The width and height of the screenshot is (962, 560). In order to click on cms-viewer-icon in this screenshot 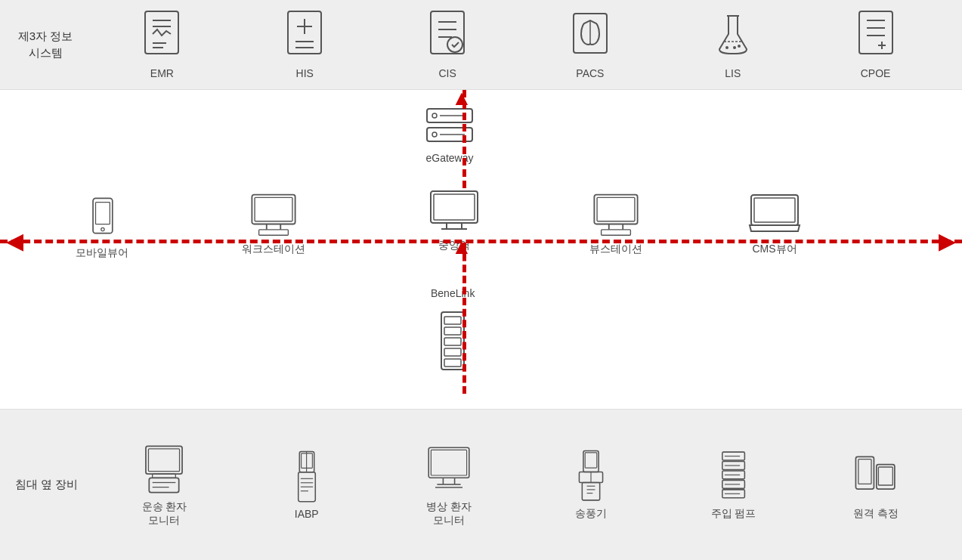, I will do `click(775, 215)`.